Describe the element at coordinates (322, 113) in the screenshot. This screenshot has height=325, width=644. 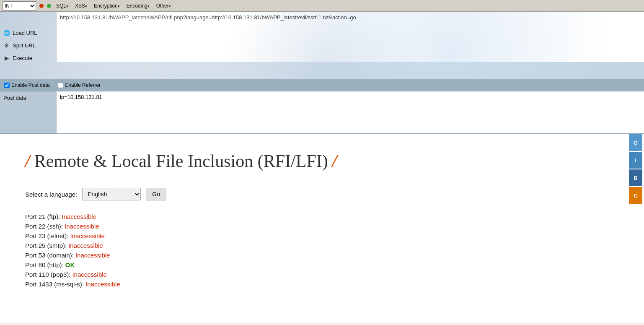
I see `post-data-section: Post data` at that location.